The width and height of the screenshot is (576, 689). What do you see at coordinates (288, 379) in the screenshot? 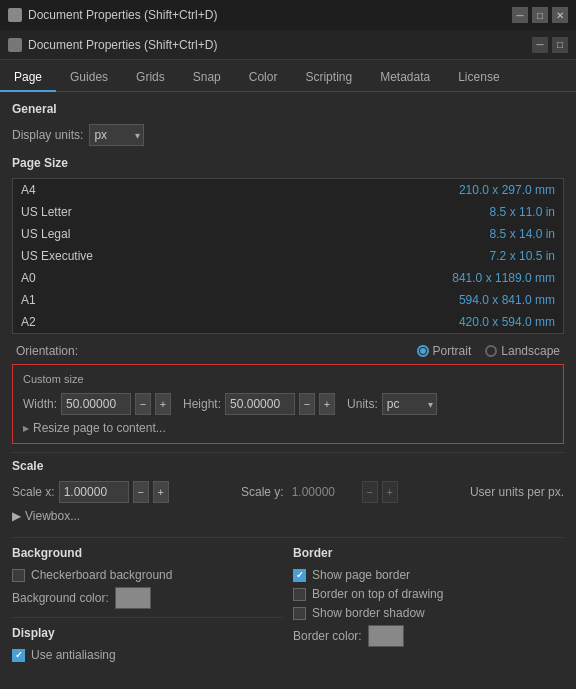
I see `custom-size-title: Custom size` at bounding box center [288, 379].